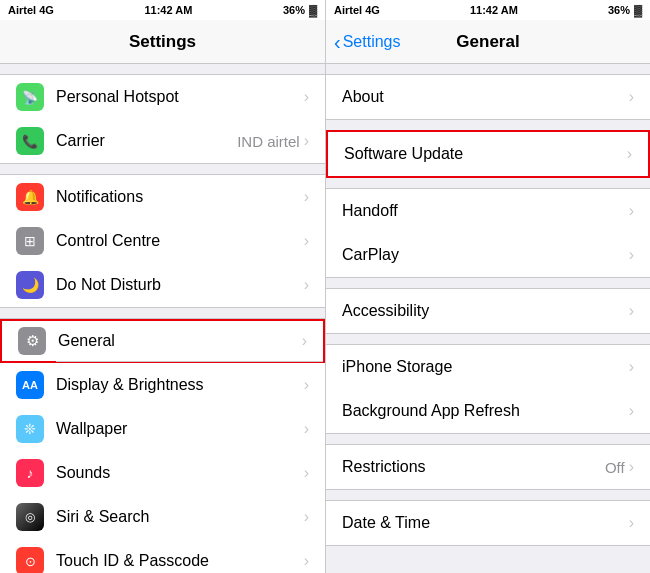  What do you see at coordinates (30, 517) in the screenshot?
I see `siri-icon: ◎` at bounding box center [30, 517].